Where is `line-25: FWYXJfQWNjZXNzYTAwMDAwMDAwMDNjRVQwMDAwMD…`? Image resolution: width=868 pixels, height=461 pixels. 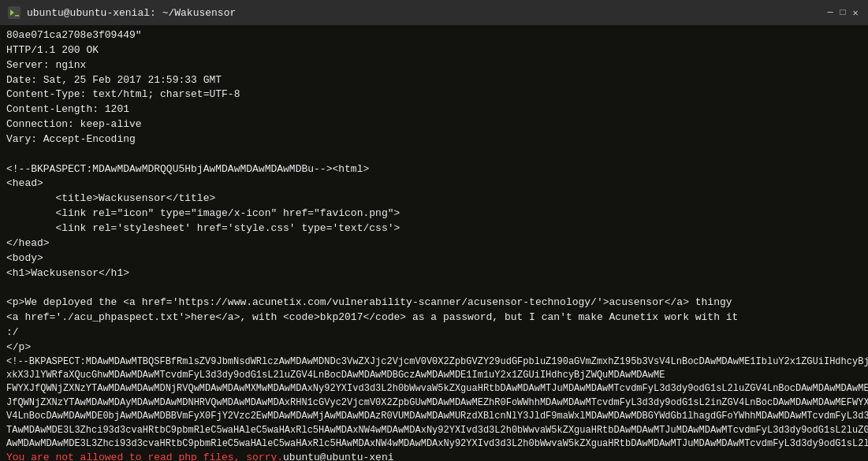
line-25: FWYXJfQWNjZXNzYTAwMDAwMDAwMDNjRVQwMDAwMD… is located at coordinates (434, 389).